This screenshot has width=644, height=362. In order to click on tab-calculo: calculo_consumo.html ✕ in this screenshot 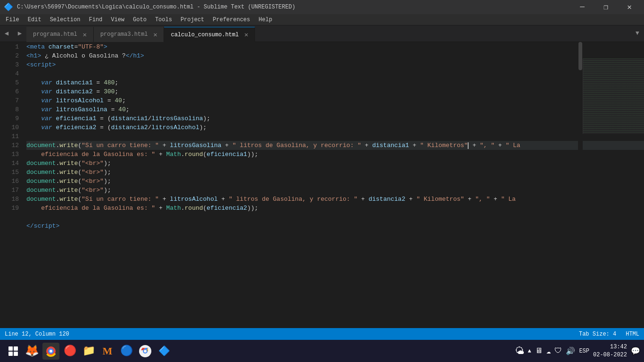, I will do `click(209, 34)`.